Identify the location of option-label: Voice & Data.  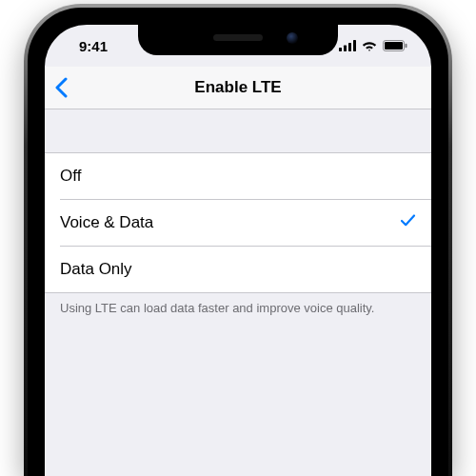
(107, 223).